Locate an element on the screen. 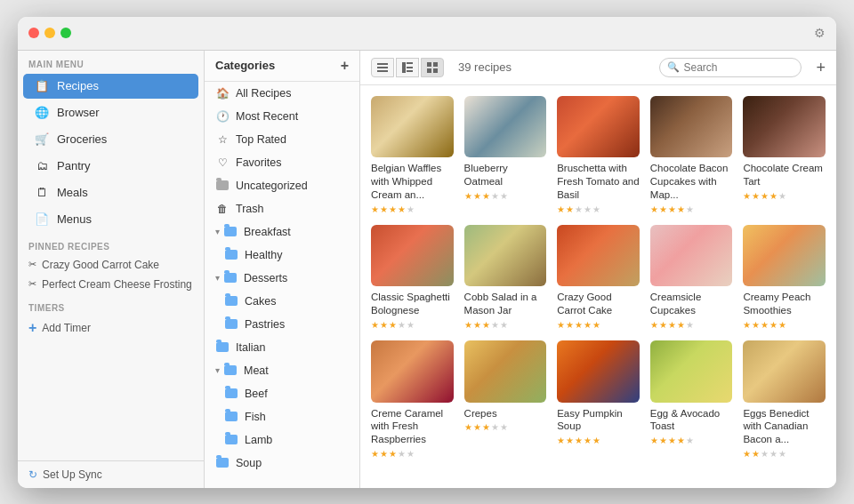 This screenshot has width=854, height=504. recipe-card: Creamsicle Cupcakes★★★★★ is located at coordinates (692, 277).